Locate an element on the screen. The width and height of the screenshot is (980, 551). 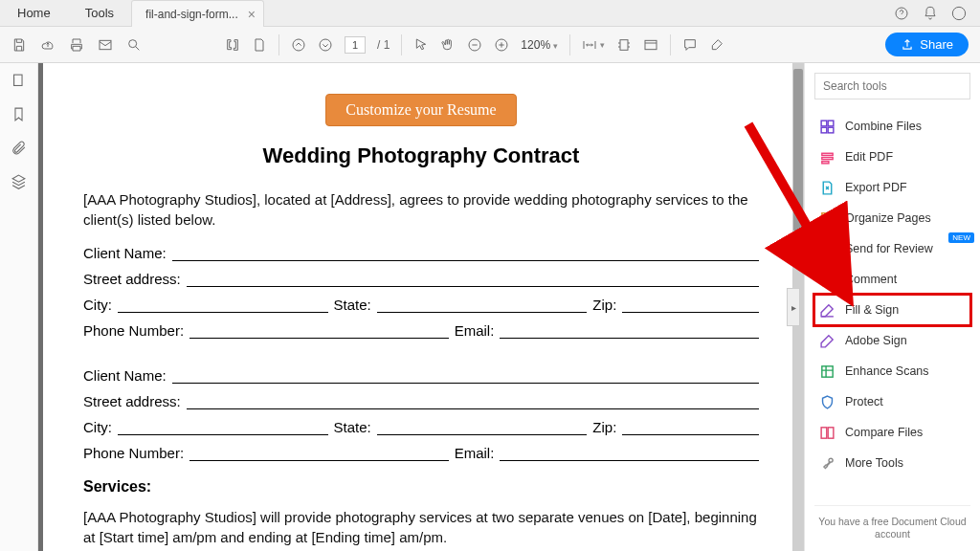
tool-organize-pages: Organize Pages is located at coordinates (892, 218).